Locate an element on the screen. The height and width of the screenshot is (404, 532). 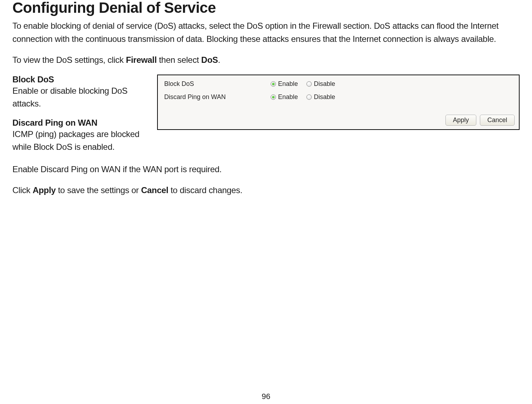
nav-instruction: To view the DoS settings, click Firewall… is located at coordinates (266, 60).